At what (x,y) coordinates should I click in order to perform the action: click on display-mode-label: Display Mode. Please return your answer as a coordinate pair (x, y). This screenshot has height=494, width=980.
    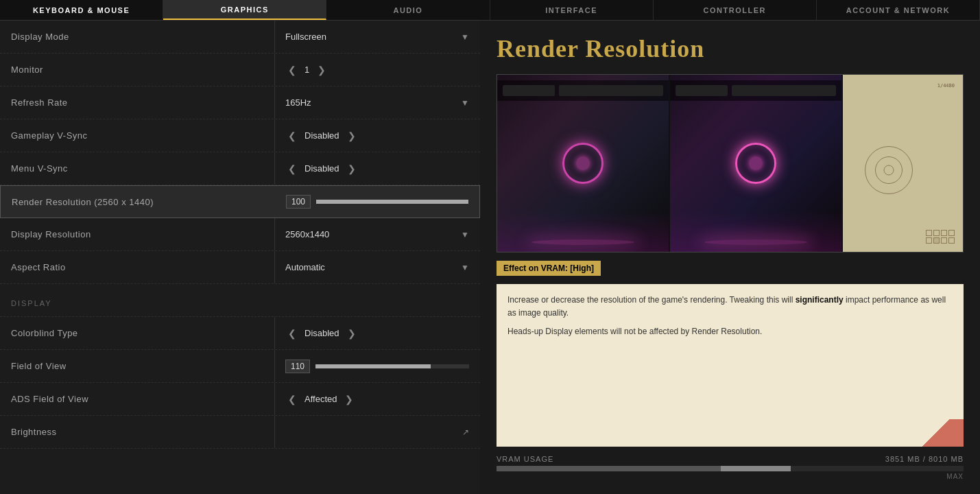
    Looking at the image, I should click on (148, 37).